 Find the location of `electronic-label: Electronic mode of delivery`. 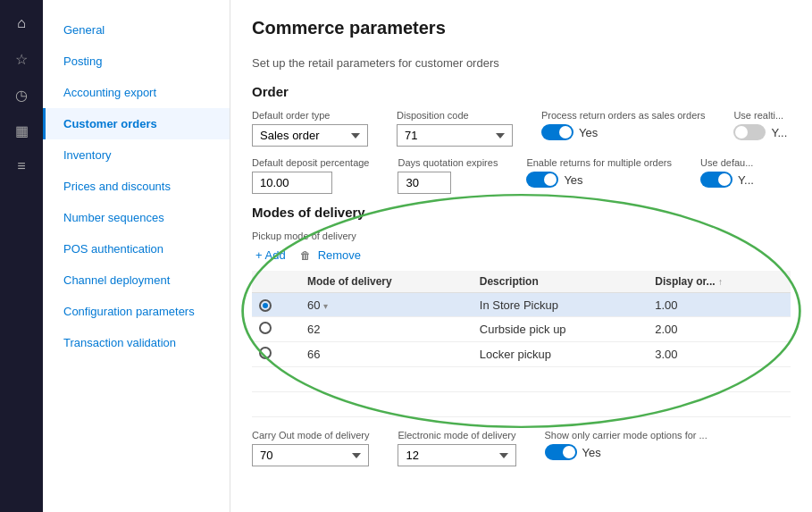

electronic-label: Electronic mode of delivery is located at coordinates (456, 435).